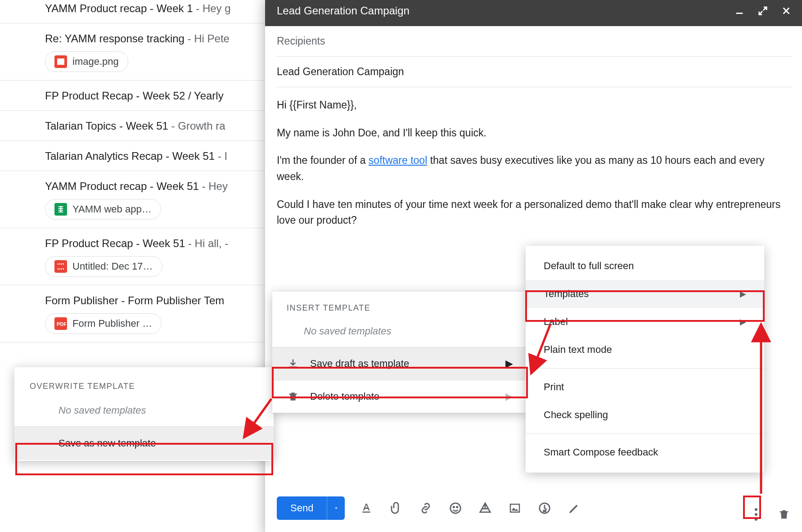  I want to click on attachment-chip: Untitled: Dec 17…, so click(104, 266).